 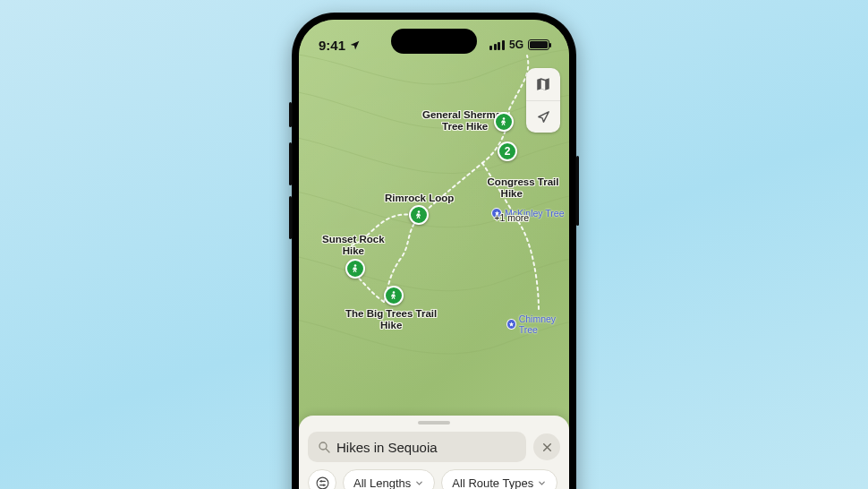 I want to click on dynamic-island, so click(x=434, y=41).